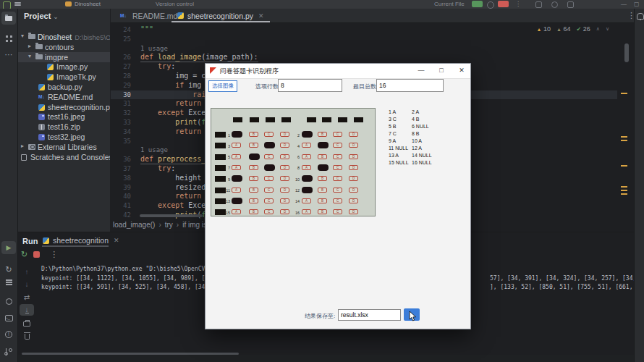  I want to click on run-panel-title: Run, so click(30, 241).